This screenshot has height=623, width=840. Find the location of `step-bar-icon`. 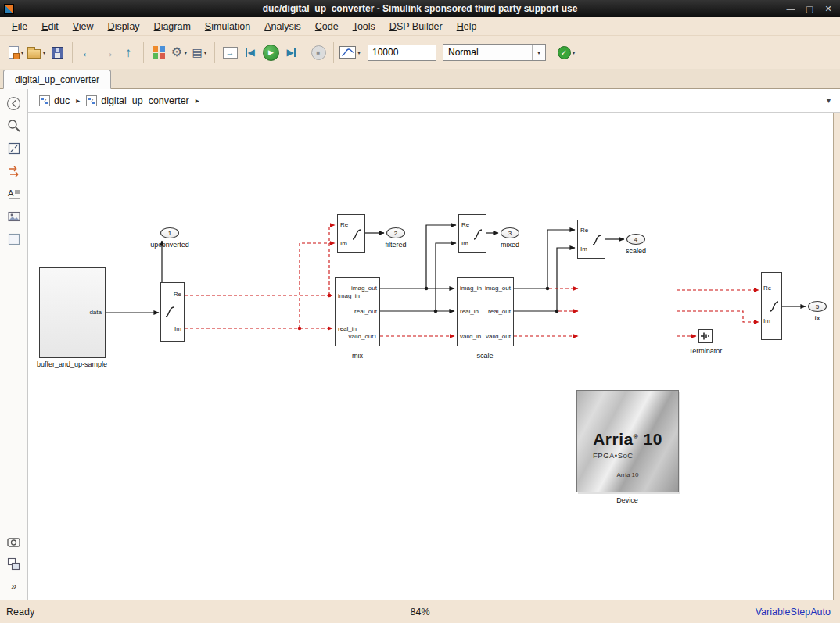

step-bar-icon is located at coordinates (295, 53).